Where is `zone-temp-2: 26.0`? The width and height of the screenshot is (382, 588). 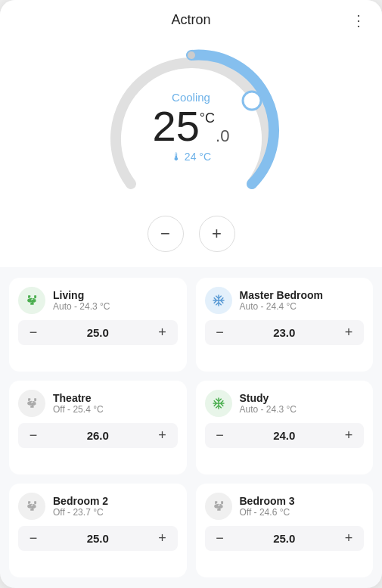 zone-temp-2: 26.0 is located at coordinates (98, 436).